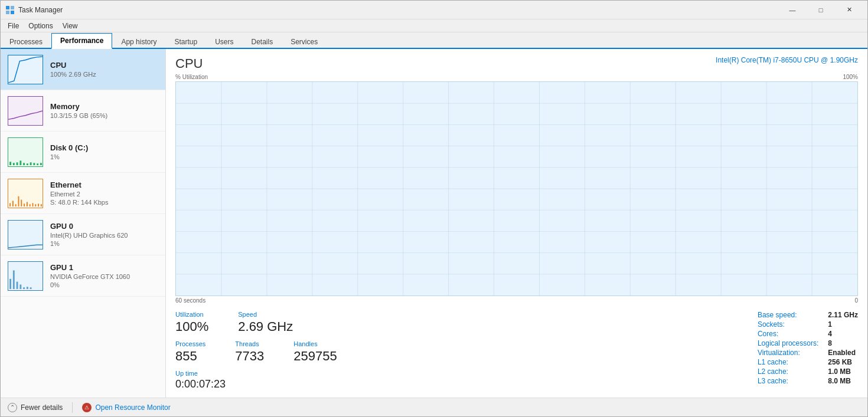 This screenshot has width=868, height=417. Describe the element at coordinates (517, 77) in the screenshot. I see `graph-labels: % Utilization 100%` at that location.